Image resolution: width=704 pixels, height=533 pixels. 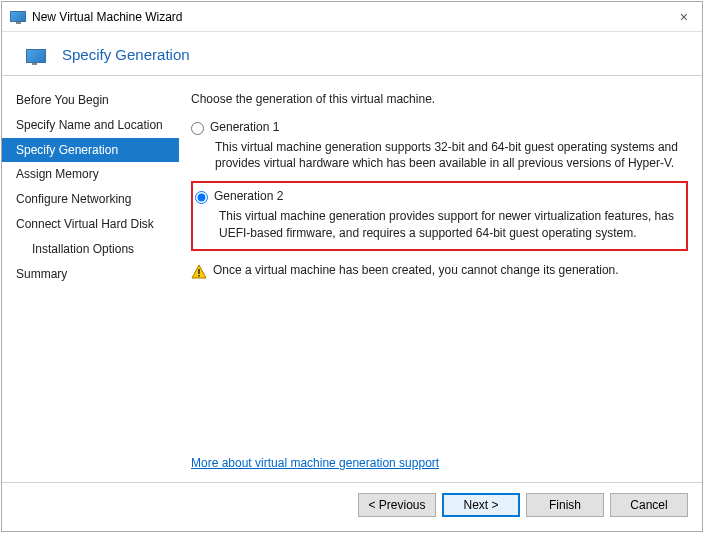 I want to click on generation-1-description: This virtual machine generation supports…, so click(x=452, y=155).